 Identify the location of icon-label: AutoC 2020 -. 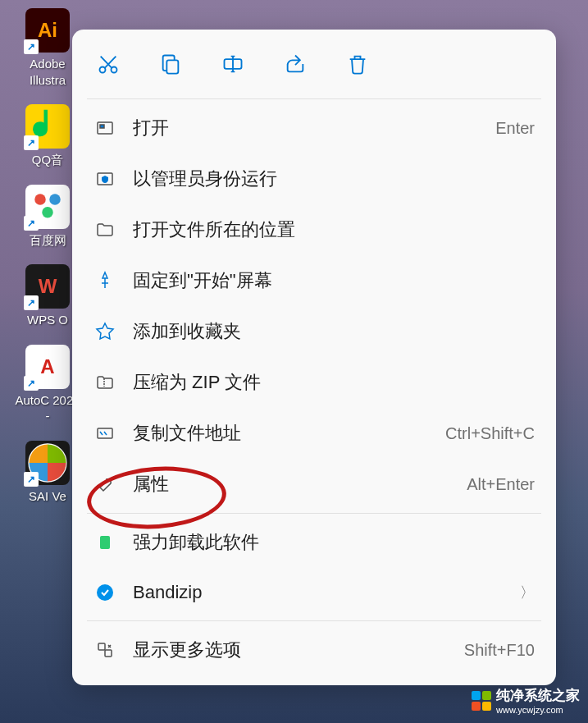
(48, 409).